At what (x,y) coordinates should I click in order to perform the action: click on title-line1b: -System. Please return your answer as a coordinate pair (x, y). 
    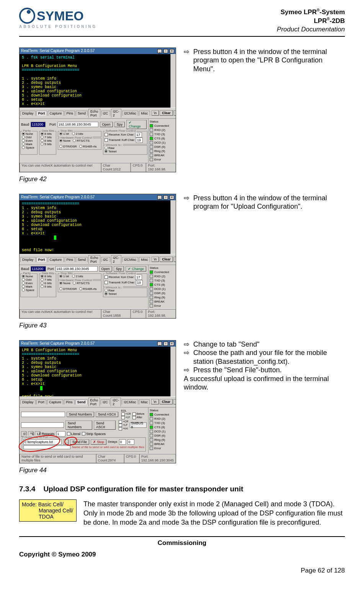
    Looking at the image, I should click on (332, 12).